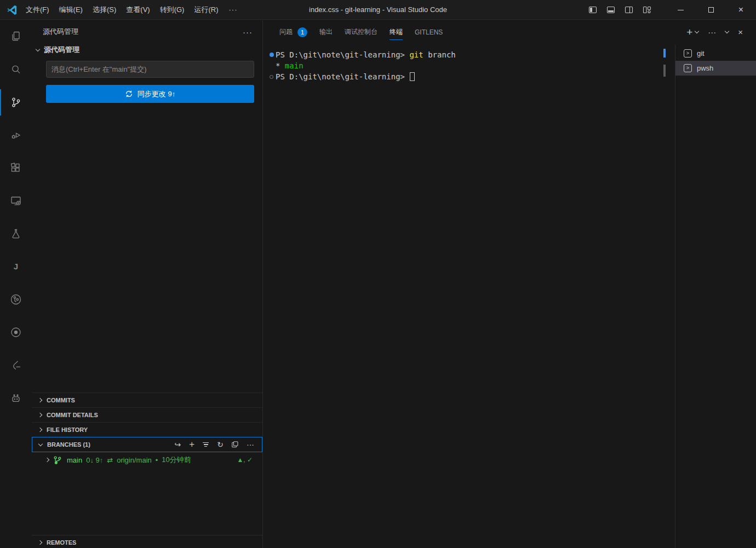 This screenshot has width=756, height=548. What do you see at coordinates (147, 429) in the screenshot?
I see `view-file-history: FILE HISTORY` at bounding box center [147, 429].